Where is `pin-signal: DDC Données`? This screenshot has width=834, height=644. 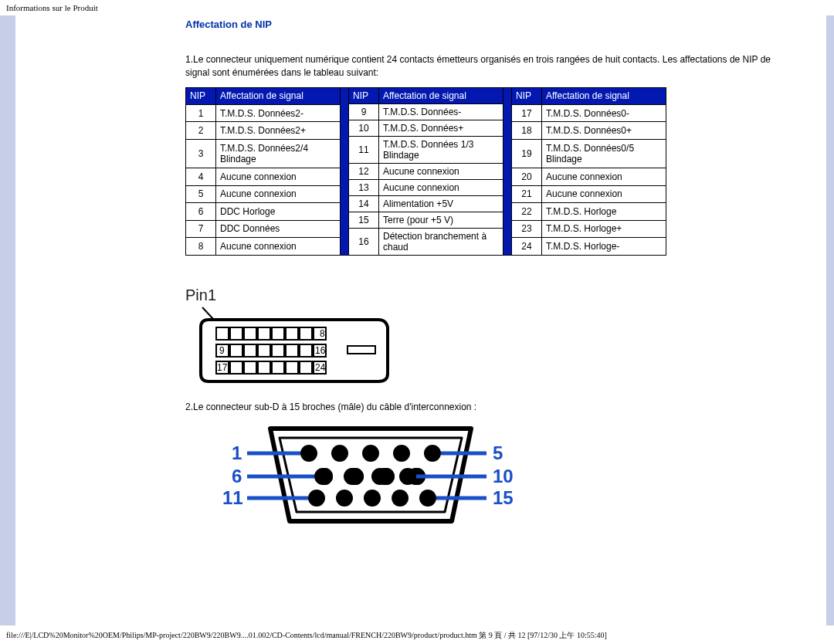 pin-signal: DDC Données is located at coordinates (278, 229).